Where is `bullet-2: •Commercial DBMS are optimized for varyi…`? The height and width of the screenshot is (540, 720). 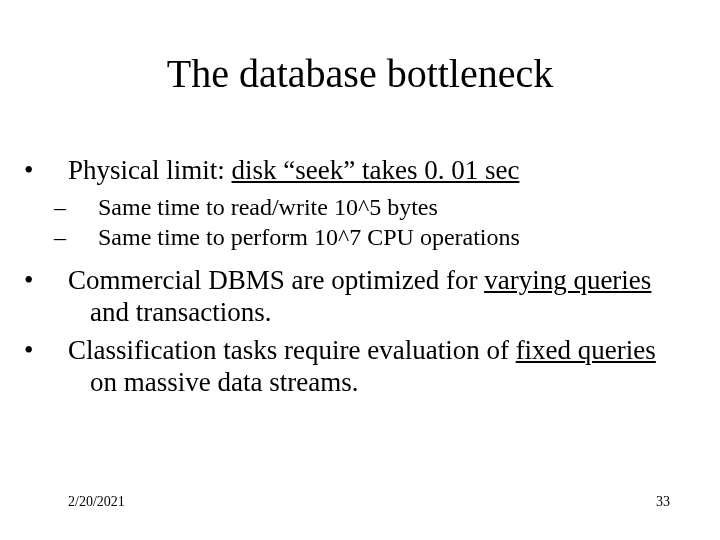
bullet-2: •Commercial DBMS are optimized for varyi… is located at coordinates (368, 297).